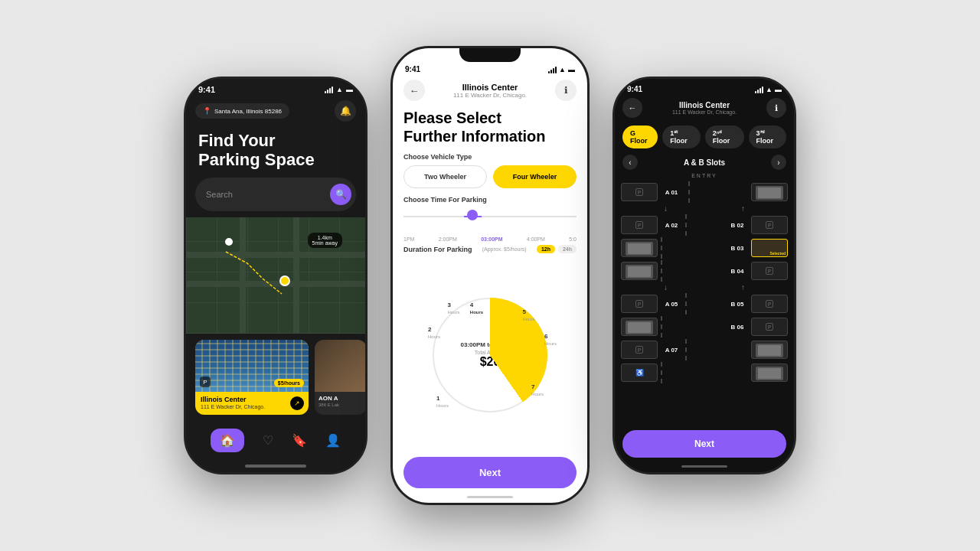 This screenshot has width=980, height=551. I want to click on card-aon: AON A 386 E Lak, so click(340, 377).